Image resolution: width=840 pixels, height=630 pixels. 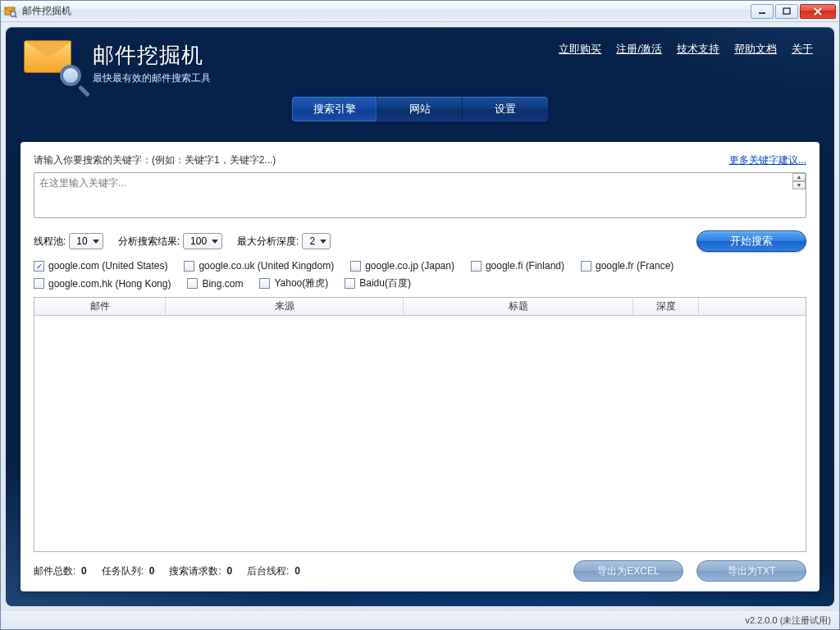 What do you see at coordinates (420, 195) in the screenshot?
I see `keyword-input` at bounding box center [420, 195].